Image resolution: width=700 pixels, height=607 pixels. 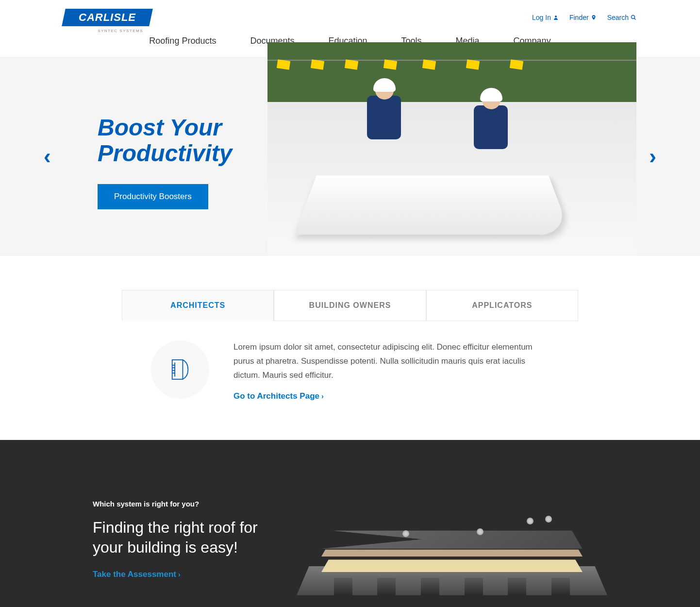 I want to click on architects-link-label: Go to Architects Page, so click(x=277, y=396).